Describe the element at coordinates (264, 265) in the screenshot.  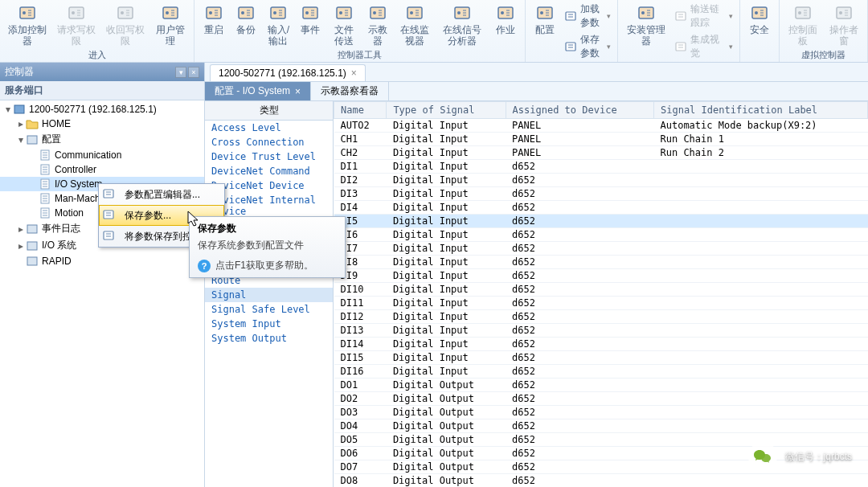
I see `tooltip-help-text: 点击F1获取更多帮助。` at that location.